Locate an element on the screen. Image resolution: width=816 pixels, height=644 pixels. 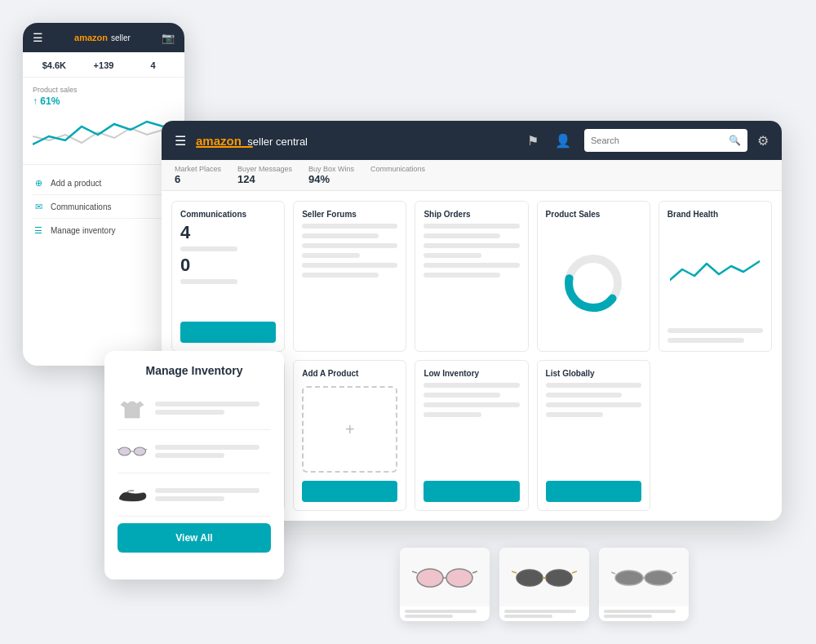
sf-line6 is located at coordinates (340, 275).